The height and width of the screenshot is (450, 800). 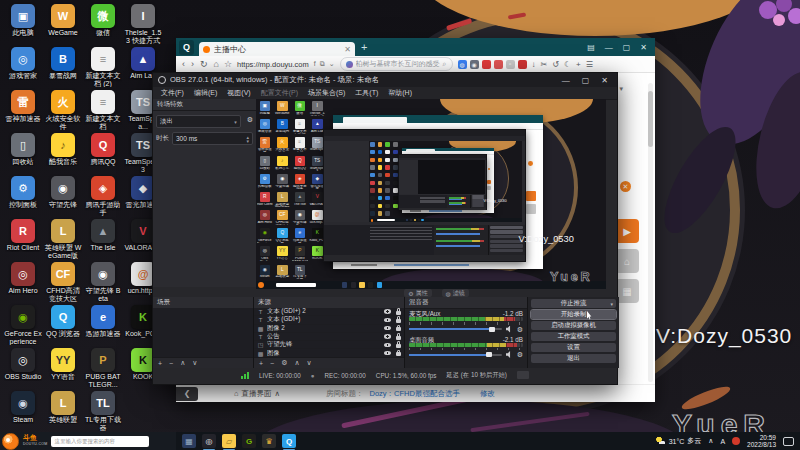 What do you see at coordinates (722, 442) in the screenshot?
I see `ime-indicator: A` at bounding box center [722, 442].